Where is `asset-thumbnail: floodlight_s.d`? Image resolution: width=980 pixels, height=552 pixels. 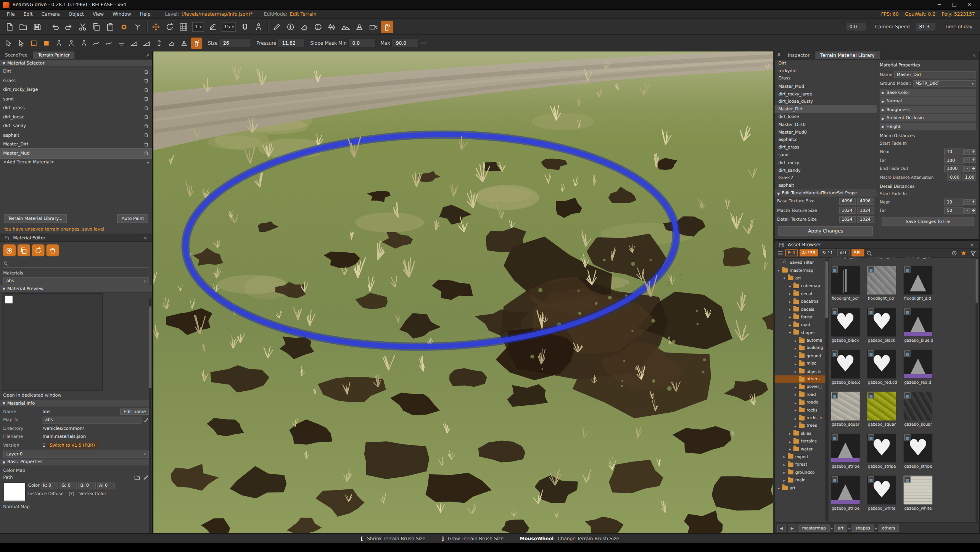
asset-thumbnail: floodlight_s.d is located at coordinates (921, 286).